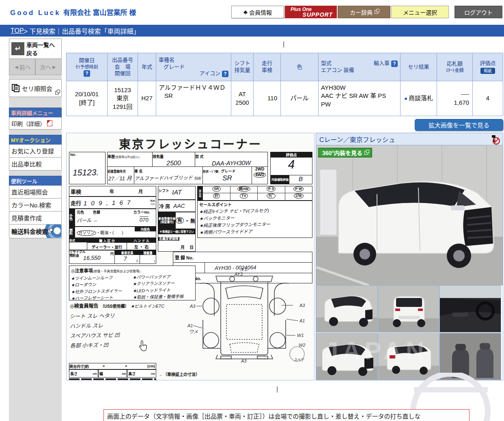 Image resolution: width=504 pixels, height=421 pixels. What do you see at coordinates (255, 193) in the screenshot?
I see `sheet-equipment-grid: 持込品 SR 純AW P S P W ｶﾜ TV ﾅﾋﾞ ｴｱB` at bounding box center [255, 193].